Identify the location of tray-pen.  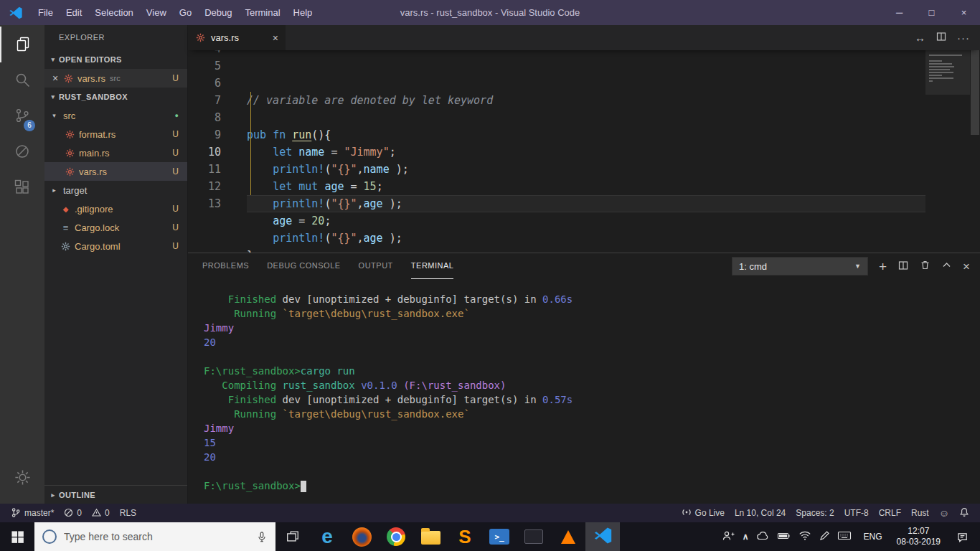
(824, 537).